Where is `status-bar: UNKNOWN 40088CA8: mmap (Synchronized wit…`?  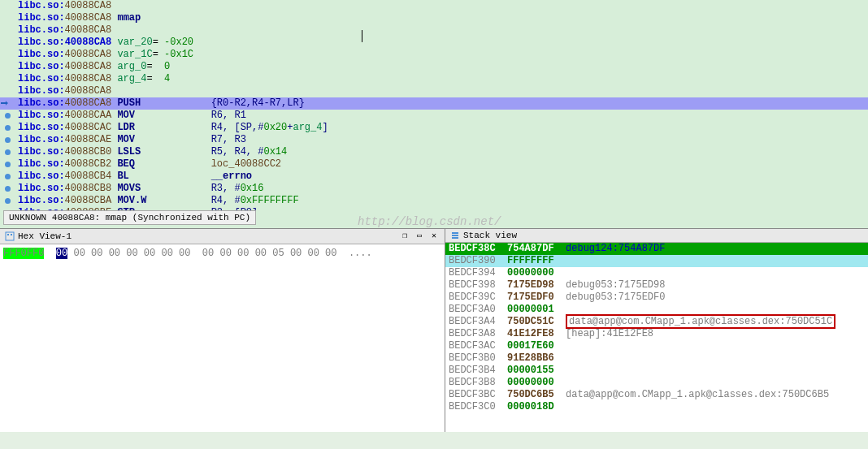
status-bar: UNKNOWN 40088CA8: mmap (Synchronized wit… is located at coordinates (130, 218).